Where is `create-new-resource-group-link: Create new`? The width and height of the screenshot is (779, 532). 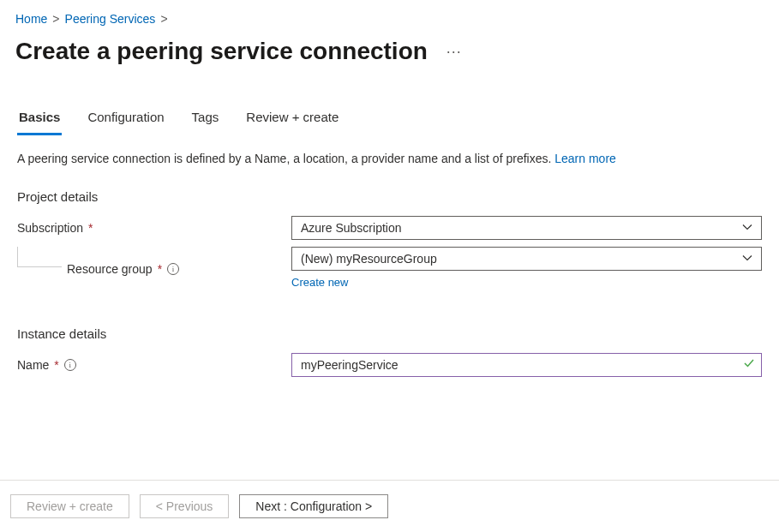 create-new-resource-group-link: Create new is located at coordinates (320, 283).